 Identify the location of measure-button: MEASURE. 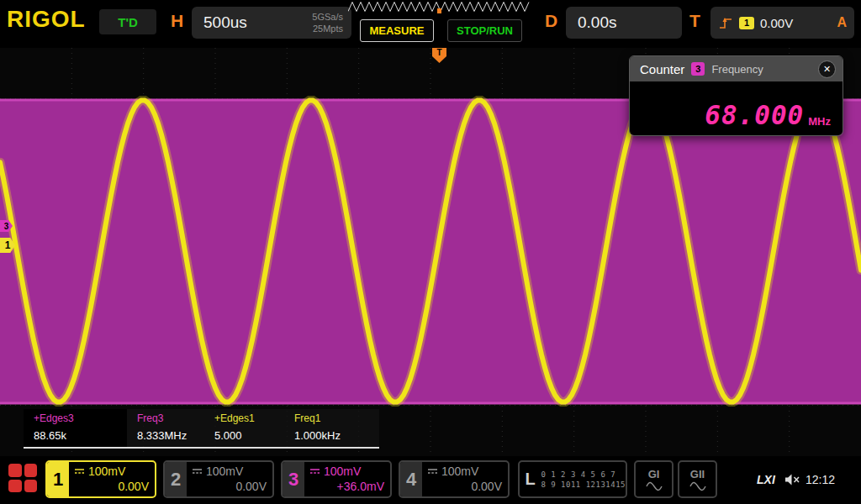
(397, 30).